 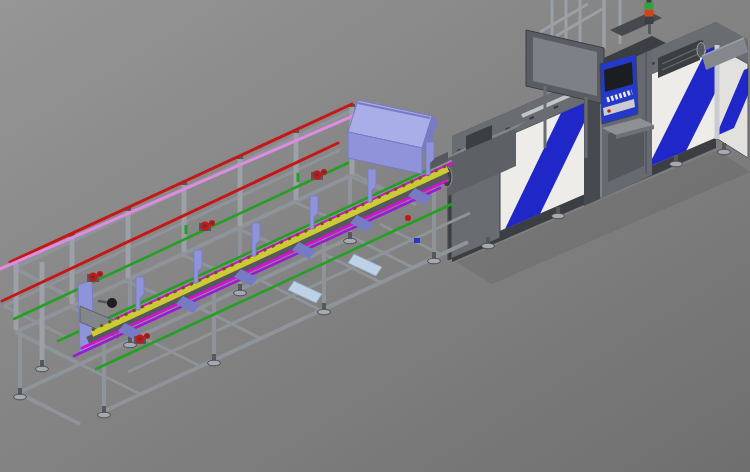 What do you see at coordinates (650, 14) in the screenshot?
I see `signal-lamp-red` at bounding box center [650, 14].